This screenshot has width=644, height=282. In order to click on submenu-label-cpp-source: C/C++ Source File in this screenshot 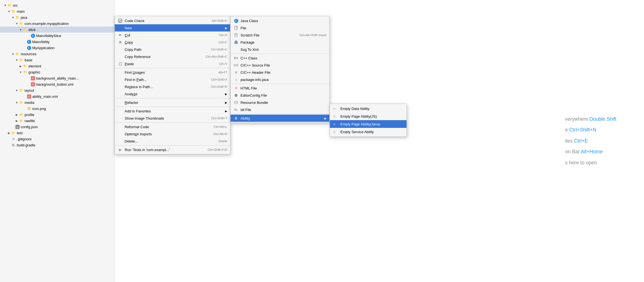, I will do `click(284, 65)`.